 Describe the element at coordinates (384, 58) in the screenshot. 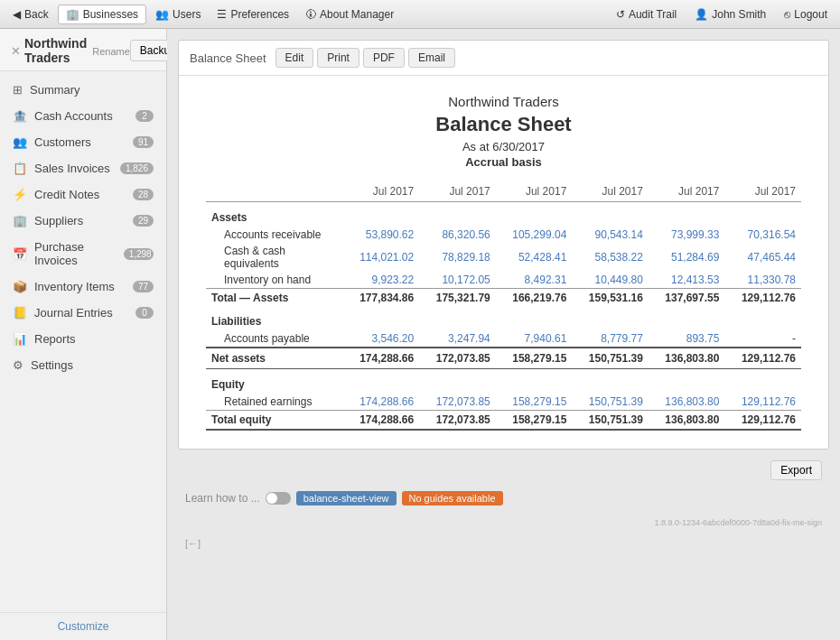

I see `pdf-button: PDF` at that location.